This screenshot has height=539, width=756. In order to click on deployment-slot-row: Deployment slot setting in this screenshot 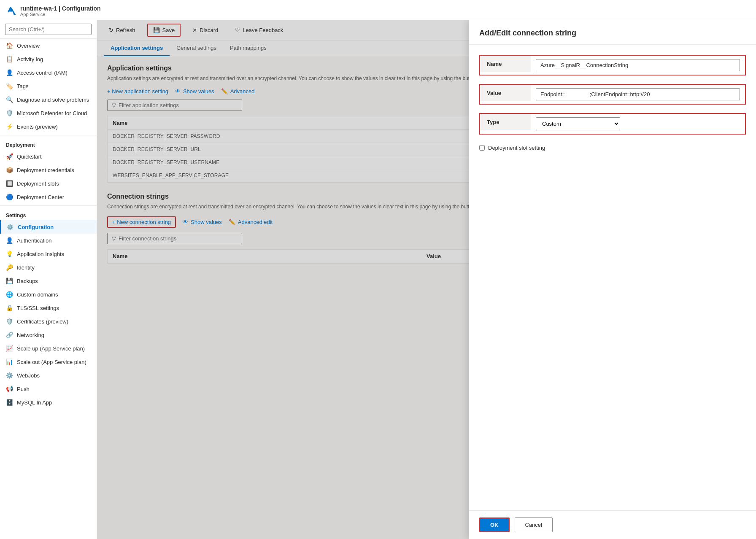, I will do `click(613, 148)`.